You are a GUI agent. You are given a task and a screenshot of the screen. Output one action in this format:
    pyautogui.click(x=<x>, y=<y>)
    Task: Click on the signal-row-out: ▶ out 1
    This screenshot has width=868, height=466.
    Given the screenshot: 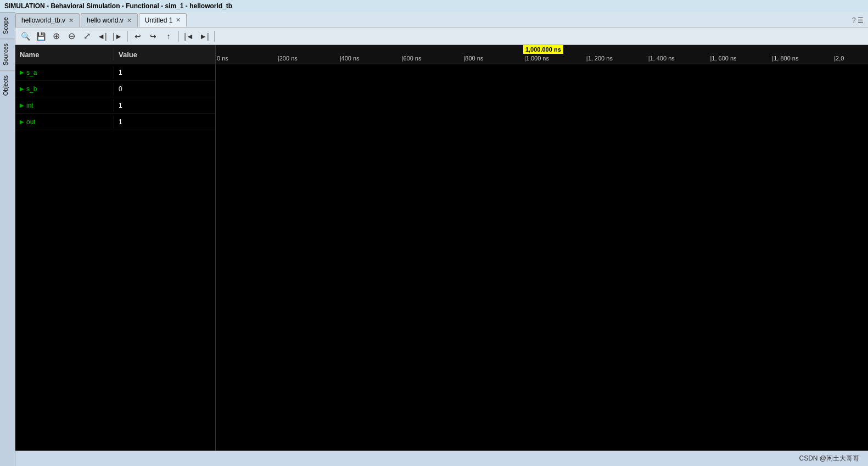 What is the action you would take?
    pyautogui.click(x=115, y=122)
    